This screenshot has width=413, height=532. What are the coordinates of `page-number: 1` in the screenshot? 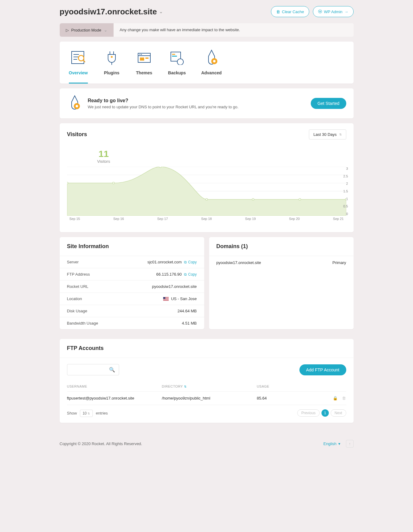 It's located at (325, 413).